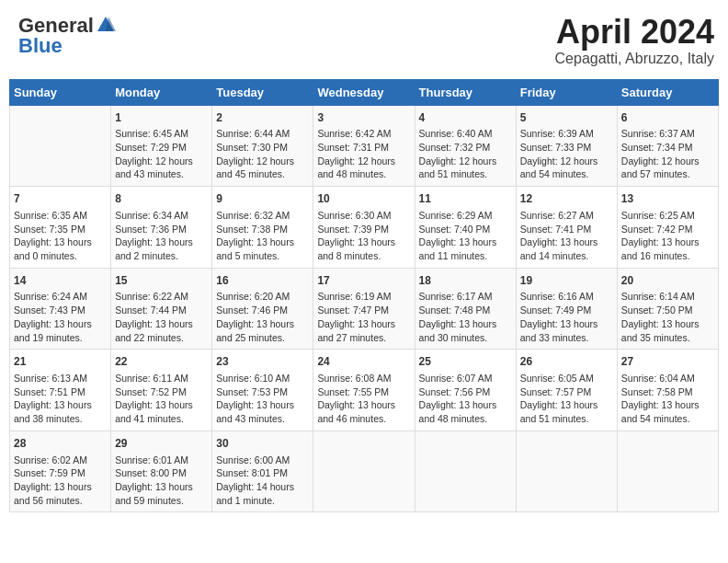  Describe the element at coordinates (162, 118) in the screenshot. I see `day-number: 1` at that location.